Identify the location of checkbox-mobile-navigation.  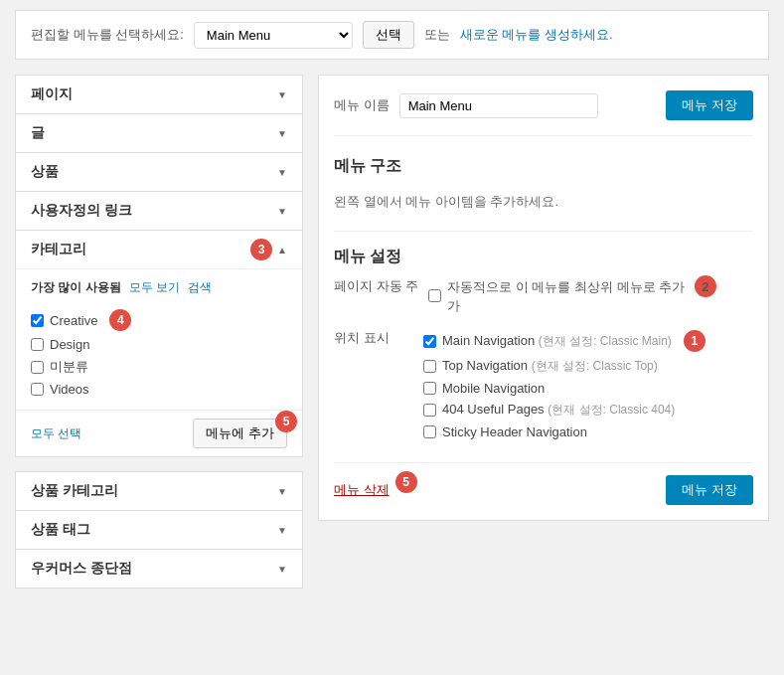
(429, 388).